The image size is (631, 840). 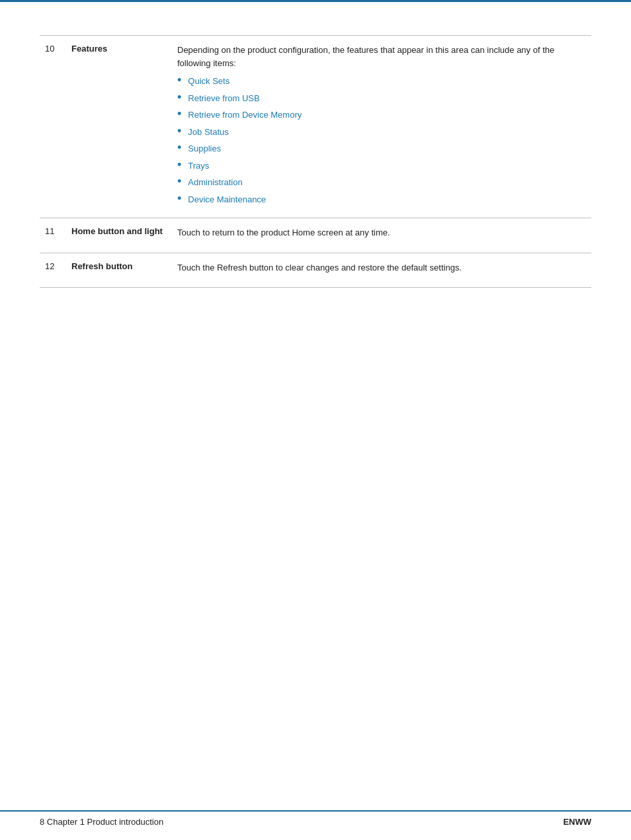 I want to click on feature-link: Administration, so click(x=215, y=183).